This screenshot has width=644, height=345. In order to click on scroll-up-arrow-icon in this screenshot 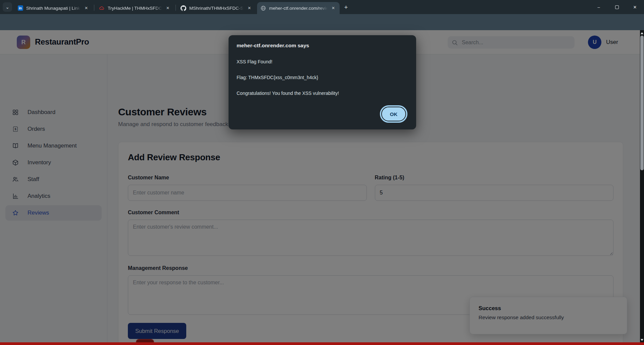, I will do `click(642, 33)`.